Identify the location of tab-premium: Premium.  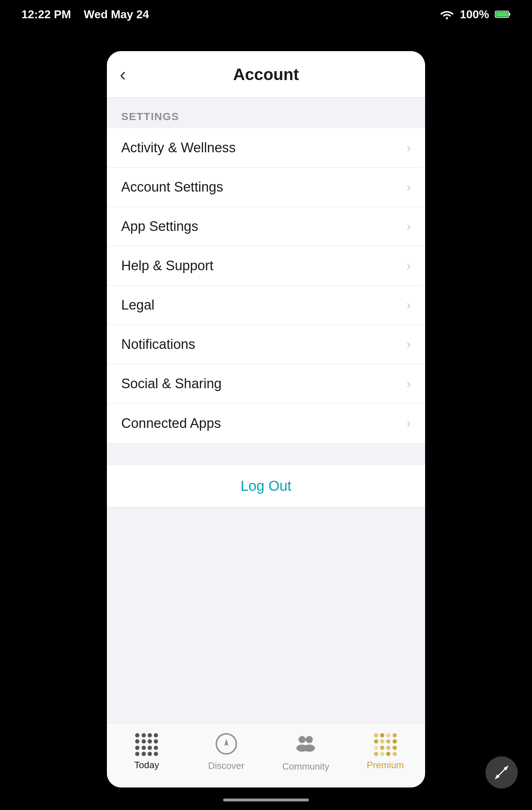
(385, 752).